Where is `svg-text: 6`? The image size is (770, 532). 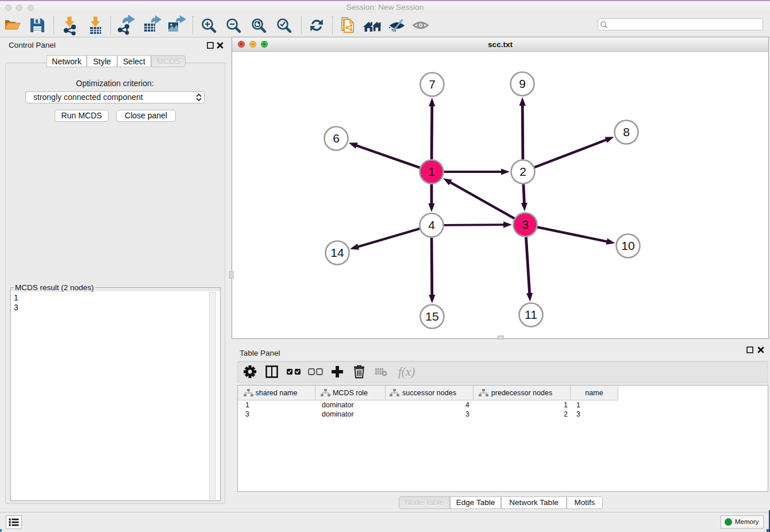 svg-text: 6 is located at coordinates (336, 138).